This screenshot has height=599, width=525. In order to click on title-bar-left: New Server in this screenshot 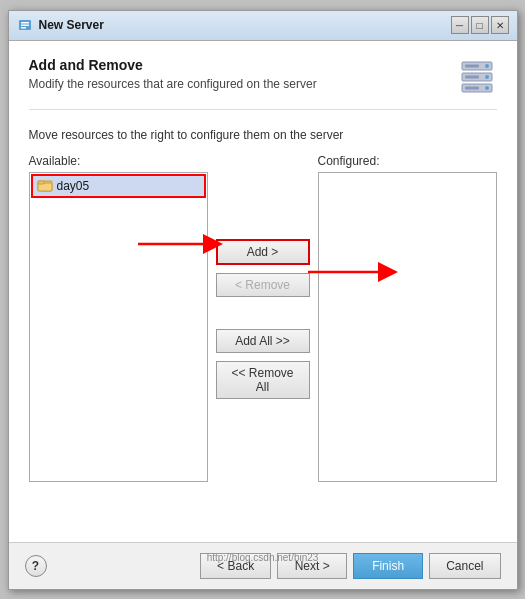, I will do `click(60, 25)`.